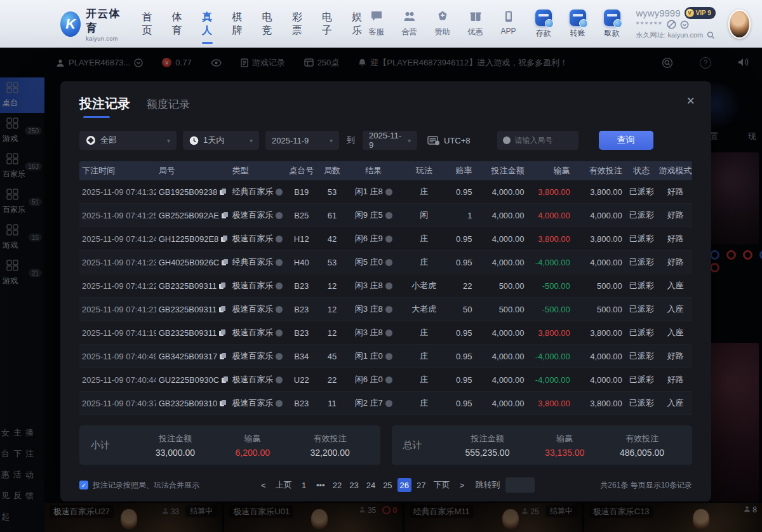 This screenshot has height=532, width=762. What do you see at coordinates (449, 140) in the screenshot?
I see `timezone-selector: UTC+8` at bounding box center [449, 140].